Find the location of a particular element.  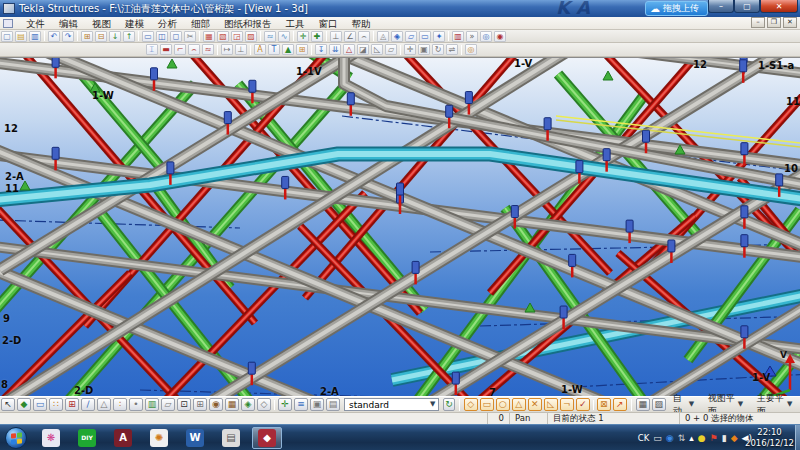

select-surfaces-icon: ▱ is located at coordinates (168, 404).